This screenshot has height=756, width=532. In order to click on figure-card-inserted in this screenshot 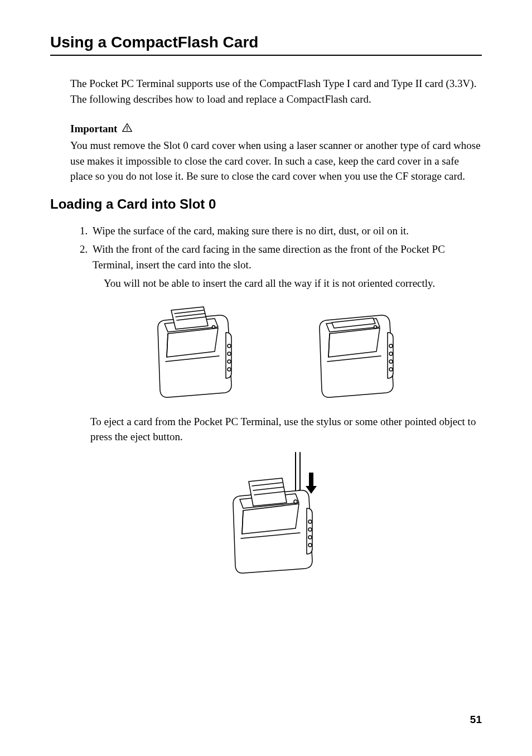, I will do `click(357, 351)`.